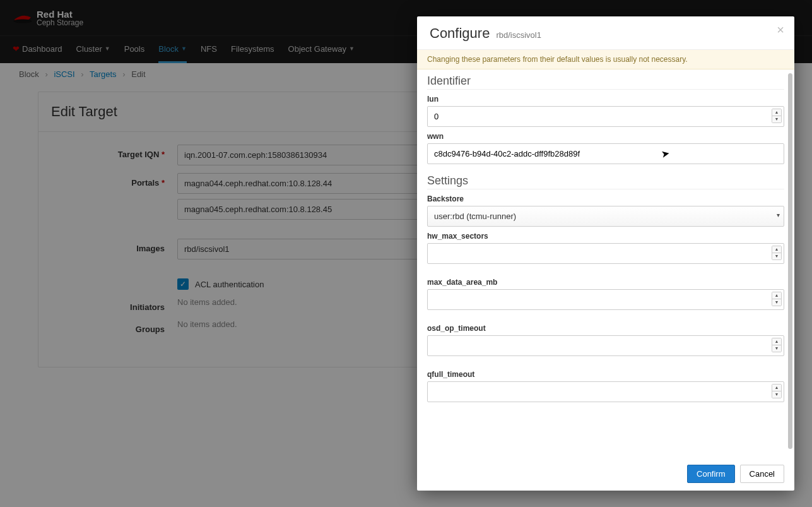  I want to click on section-settings: Settings, so click(606, 182).